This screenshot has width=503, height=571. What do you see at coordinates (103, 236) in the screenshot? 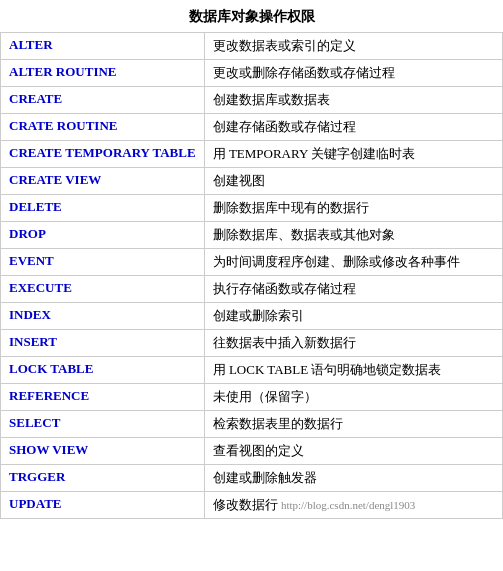
I see `permission-name: DROP` at bounding box center [103, 236].